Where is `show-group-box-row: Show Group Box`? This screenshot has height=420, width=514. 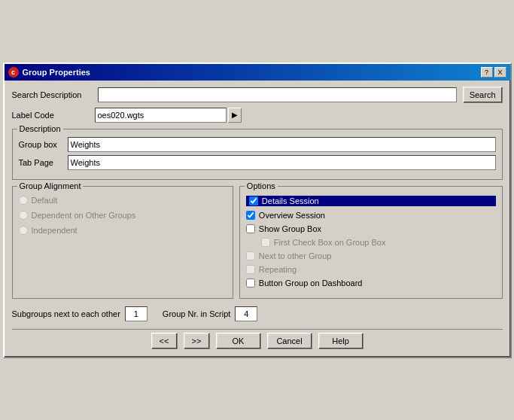 show-group-box-row: Show Group Box is located at coordinates (371, 229).